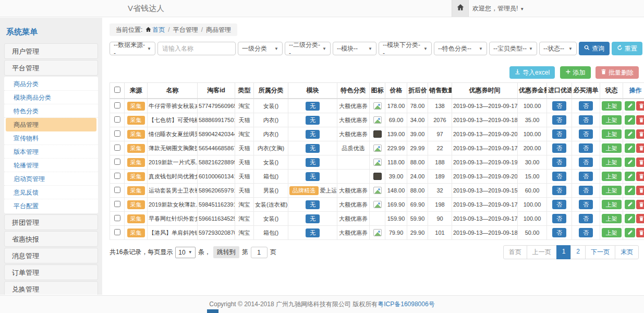 The width and height of the screenshot is (644, 313). Describe the element at coordinates (51, 84) in the screenshot. I see `sidebar-item-商品分类: 商品分类` at that location.